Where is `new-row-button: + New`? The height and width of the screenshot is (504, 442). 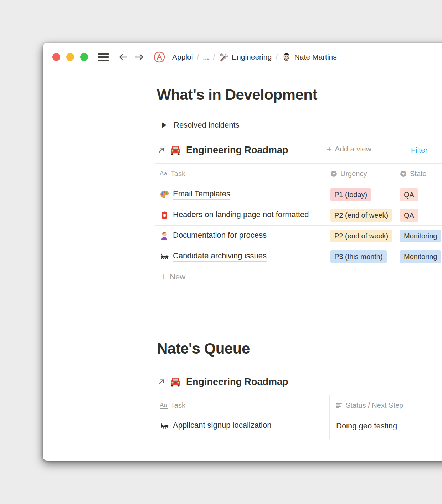
new-row-button: + New is located at coordinates (298, 277).